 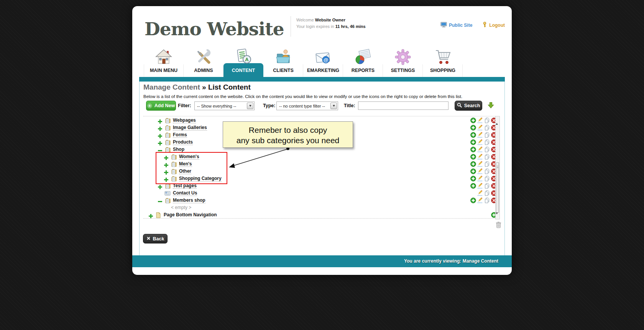 What do you see at coordinates (186, 164) in the screenshot?
I see `content-item-link: Men's` at bounding box center [186, 164].